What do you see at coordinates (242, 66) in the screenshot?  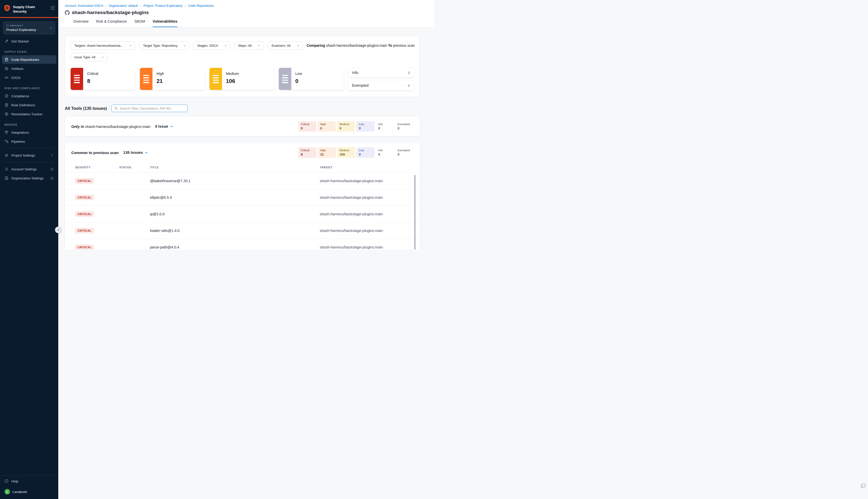 I see `filters-summary-card: Targets: shash-harness/backsta... Target…` at bounding box center [242, 66].